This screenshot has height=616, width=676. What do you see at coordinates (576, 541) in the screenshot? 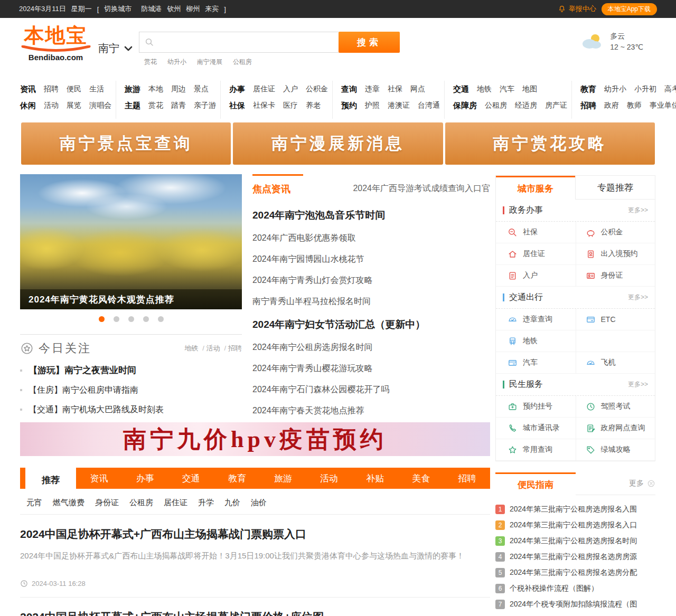
I see `guide-item: 32024年第三批南宁公租房选房报名时间` at bounding box center [576, 541].